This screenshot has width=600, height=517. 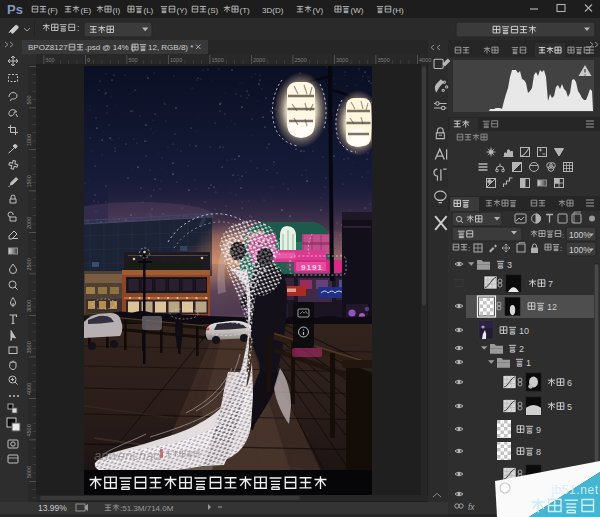 What do you see at coordinates (550, 284) in the screenshot?
I see `svg-text: 7` at bounding box center [550, 284].